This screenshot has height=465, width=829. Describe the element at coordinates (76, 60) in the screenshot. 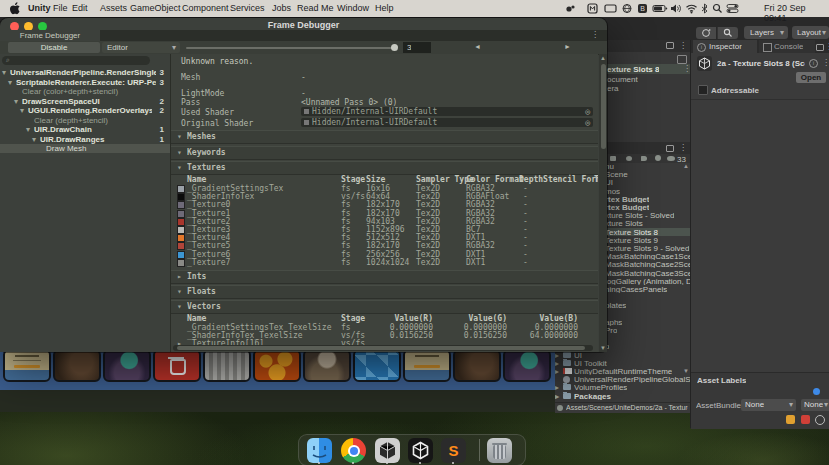

I see `search-input: ⌕` at that location.